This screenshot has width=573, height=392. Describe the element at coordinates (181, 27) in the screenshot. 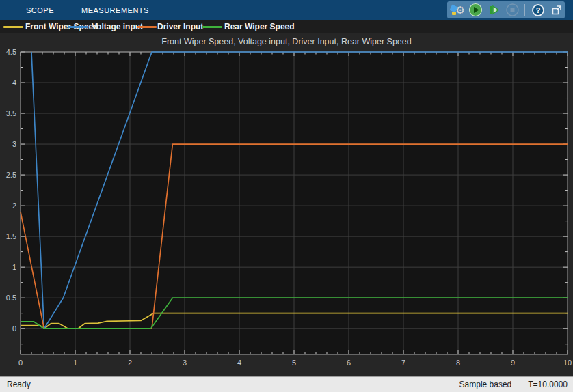

I see `legend-label: Driver Input` at that location.